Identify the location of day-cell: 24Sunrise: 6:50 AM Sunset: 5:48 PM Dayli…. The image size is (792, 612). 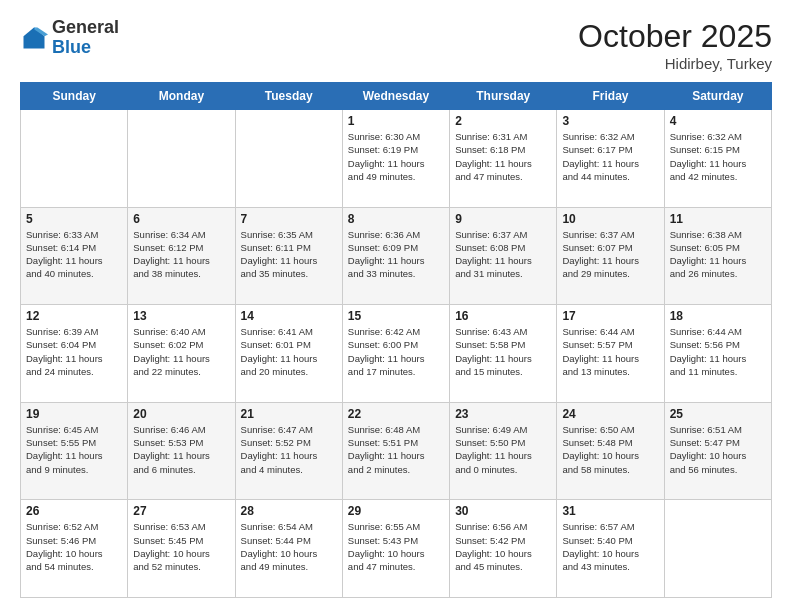
(610, 451).